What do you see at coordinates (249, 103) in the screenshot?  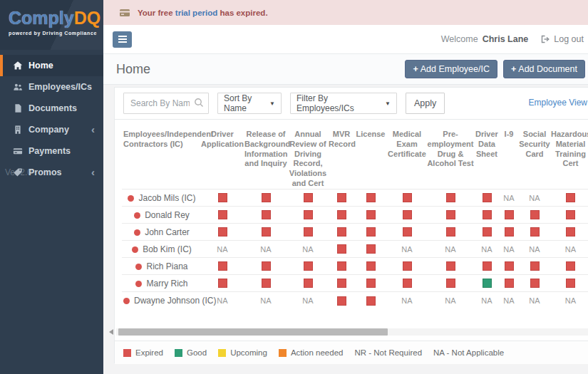 I see `sort-select: Sort By Name ▼` at bounding box center [249, 103].